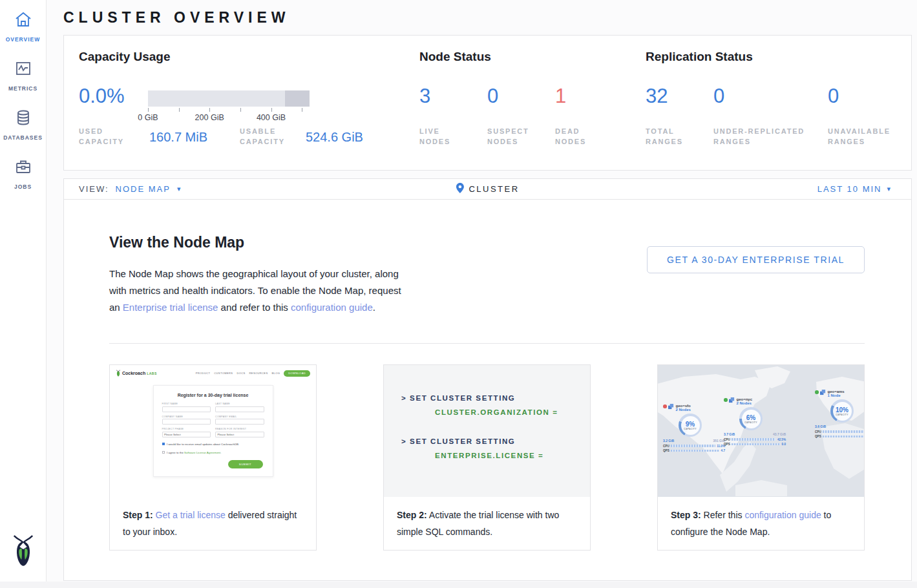  Describe the element at coordinates (229, 110) in the screenshot. I see `capacity-axis-ticks` at that location.